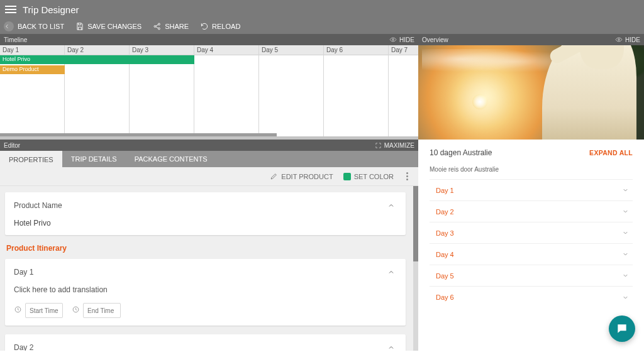  Describe the element at coordinates (94, 159) in the screenshot. I see `tab-trip-details: TRIP DETAILS` at that location.